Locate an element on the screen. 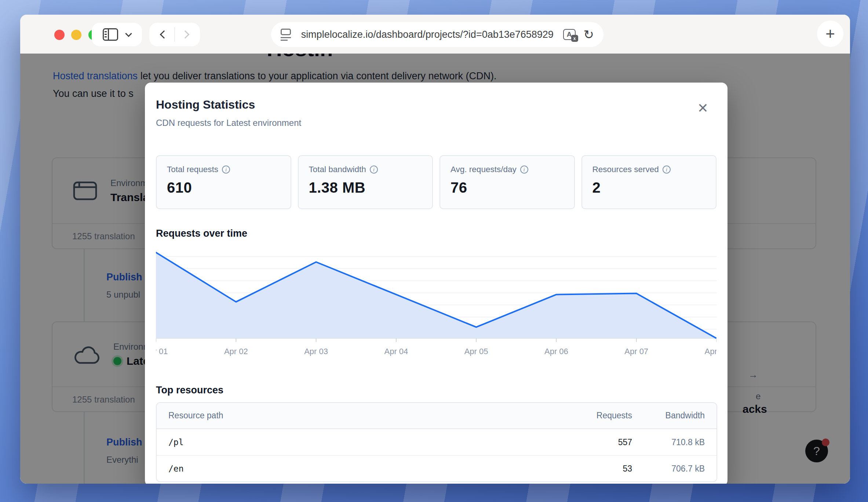 Image resolution: width=868 pixels, height=502 pixels. sidebar-toggle-group is located at coordinates (117, 34).